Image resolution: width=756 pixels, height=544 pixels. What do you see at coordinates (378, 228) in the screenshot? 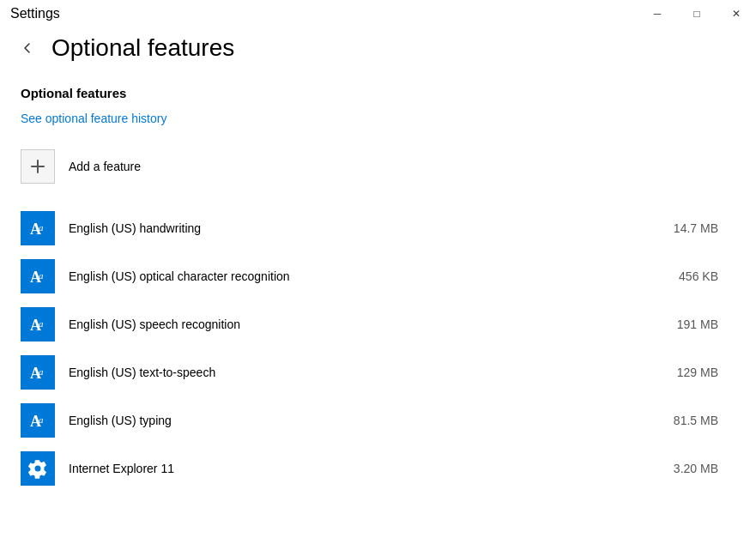
I see `feature-item: A a English (US) handwriting 14.7 MB` at bounding box center [378, 228].